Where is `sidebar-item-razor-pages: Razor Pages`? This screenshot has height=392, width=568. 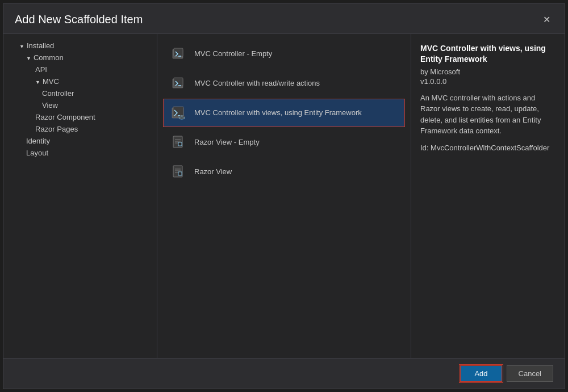 sidebar-item-razor-pages: Razor Pages is located at coordinates (80, 129).